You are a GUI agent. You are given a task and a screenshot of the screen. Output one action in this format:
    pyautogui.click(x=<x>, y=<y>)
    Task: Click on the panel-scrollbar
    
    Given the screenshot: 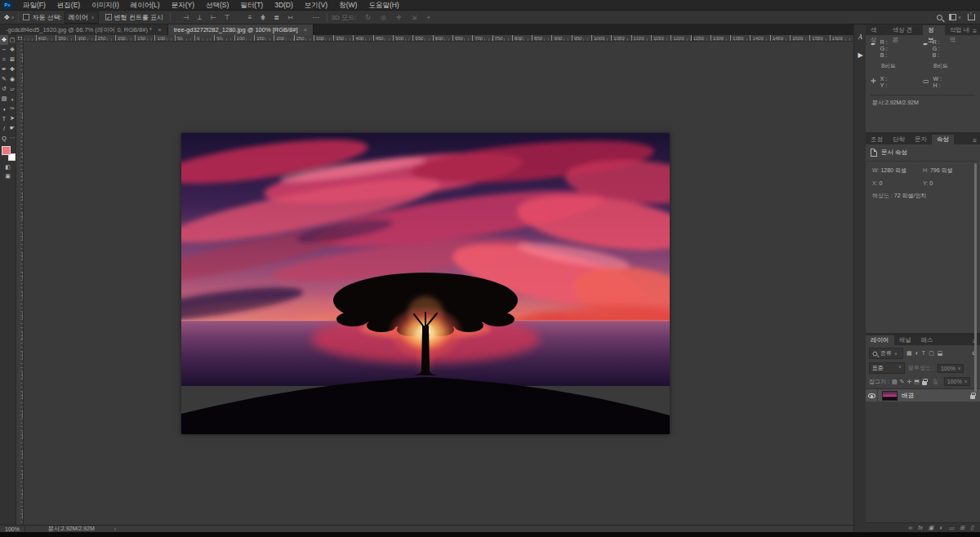 What is the action you would take?
    pyautogui.click(x=975, y=277)
    